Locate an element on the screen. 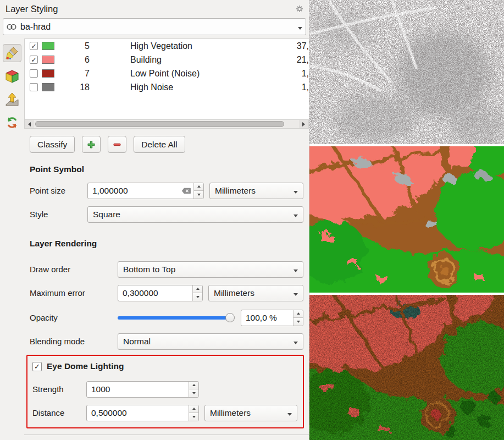 The image size is (504, 440). add-class-button is located at coordinates (91, 144).